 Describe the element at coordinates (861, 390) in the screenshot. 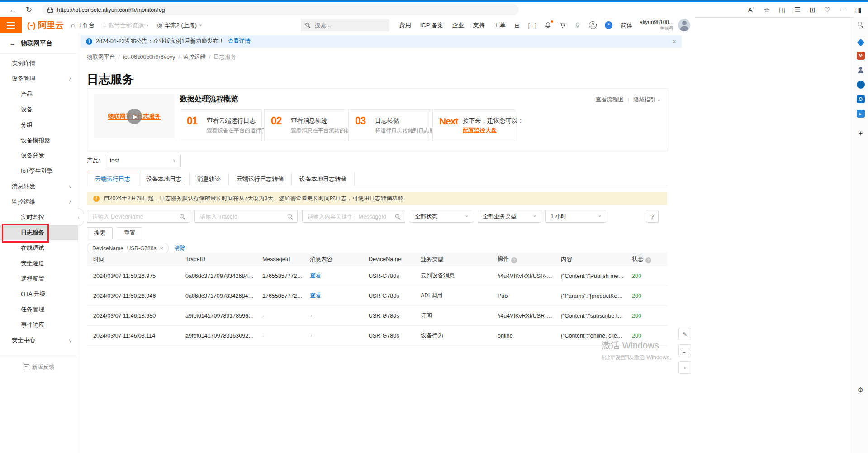

I see `settings-gear-icon: ⚙` at that location.